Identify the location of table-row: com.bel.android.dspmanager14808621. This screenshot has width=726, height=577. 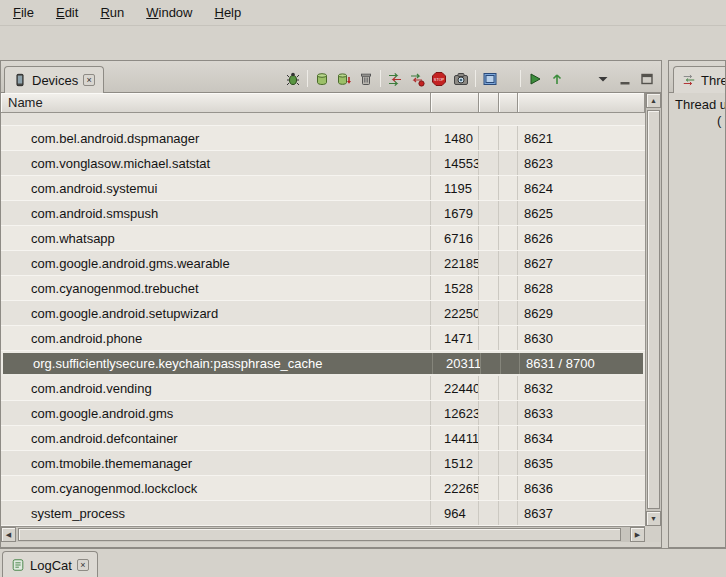
(323, 138).